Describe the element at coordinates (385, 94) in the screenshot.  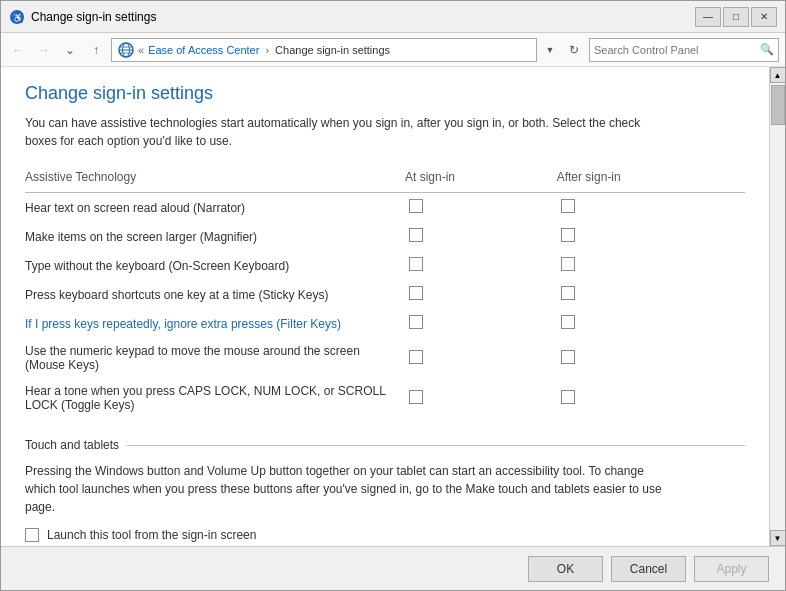
I see `page-title: Change sign-in settings` at that location.